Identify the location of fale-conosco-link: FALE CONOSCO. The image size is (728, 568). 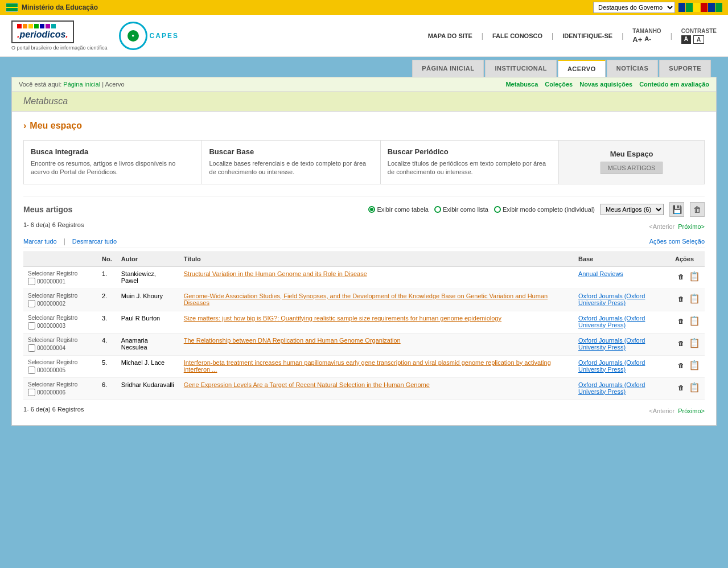
(517, 36).